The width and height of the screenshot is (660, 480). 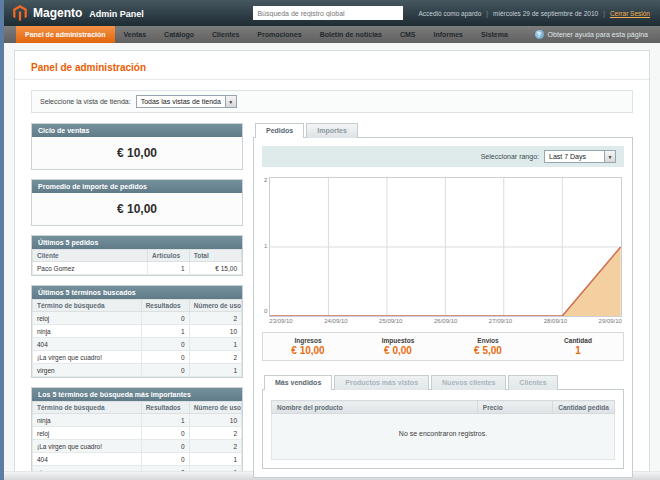 What do you see at coordinates (279, 34) in the screenshot?
I see `nav-item-promociones: Promociones` at bounding box center [279, 34].